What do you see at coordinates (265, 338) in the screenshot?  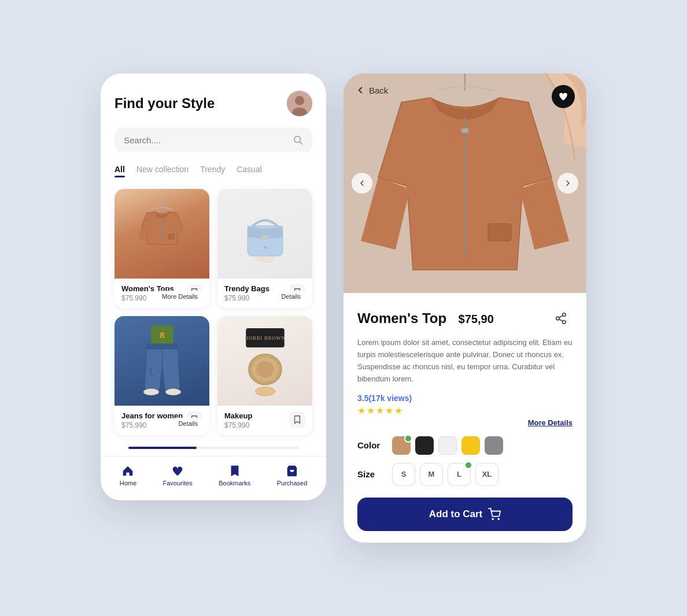 I see `svg-text: BOBBI BROWN` at bounding box center [265, 338].